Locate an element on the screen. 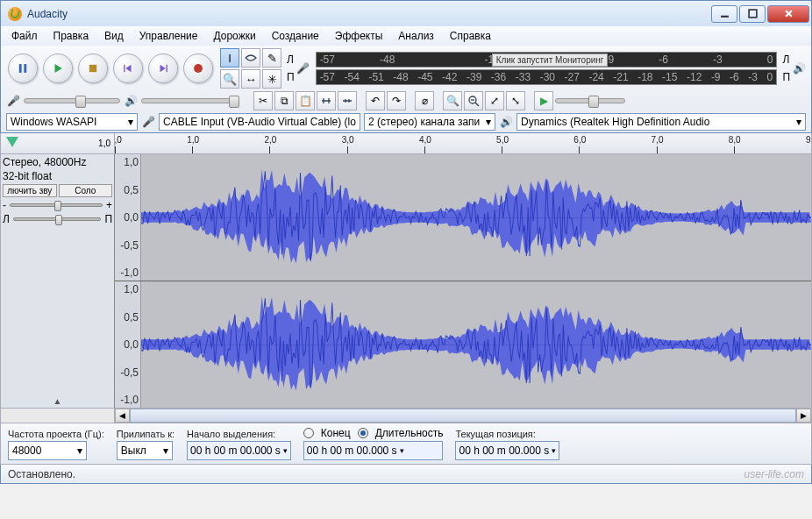  selection-length-label: Длительность is located at coordinates (410, 433).